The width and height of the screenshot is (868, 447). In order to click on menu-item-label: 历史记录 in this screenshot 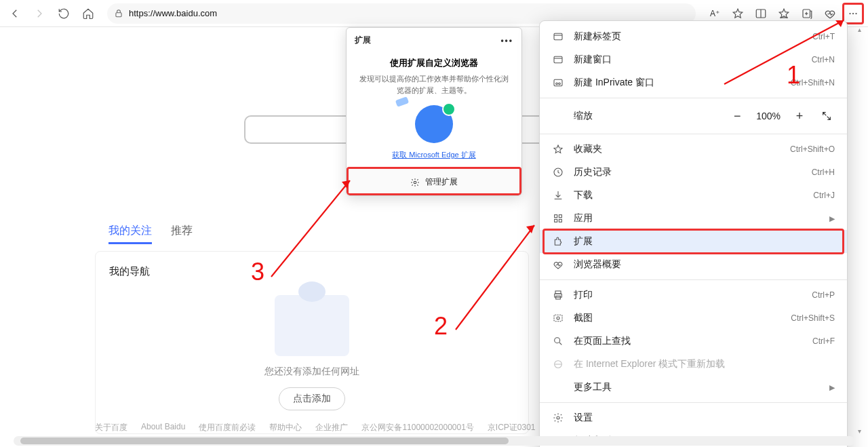, I will do `click(688, 172)`.